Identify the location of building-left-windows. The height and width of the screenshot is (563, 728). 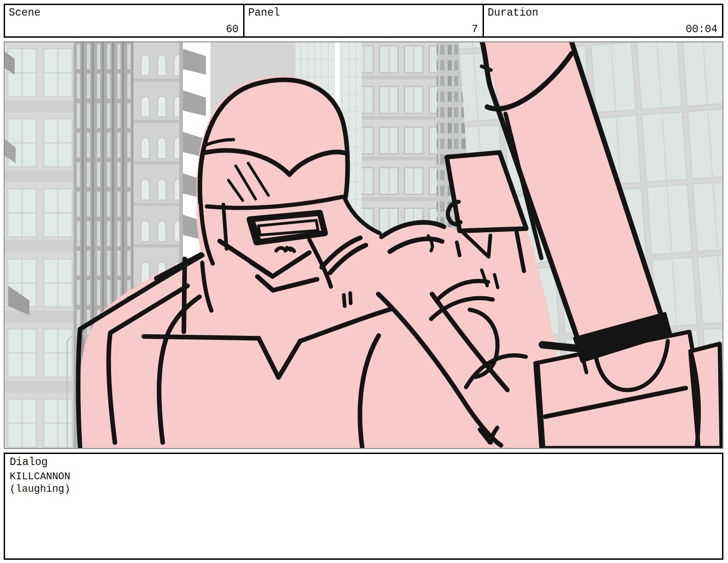
(39, 245).